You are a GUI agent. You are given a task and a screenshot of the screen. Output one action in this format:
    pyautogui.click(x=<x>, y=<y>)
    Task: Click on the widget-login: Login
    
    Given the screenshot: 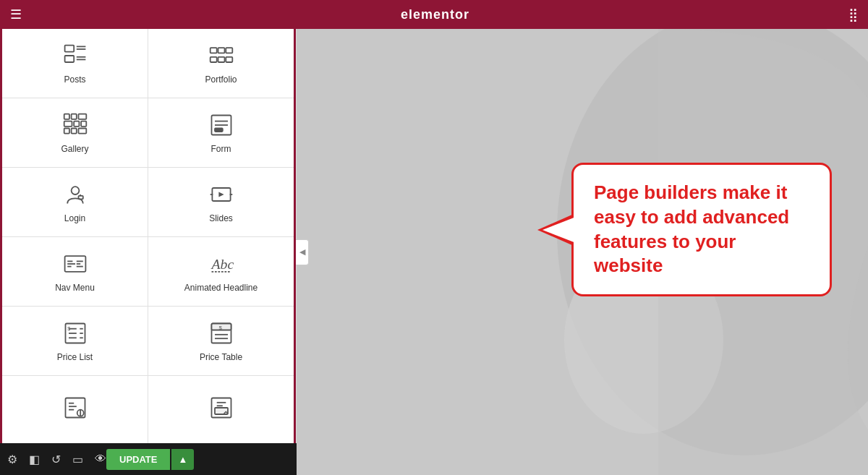 What is the action you would take?
    pyautogui.click(x=75, y=202)
    